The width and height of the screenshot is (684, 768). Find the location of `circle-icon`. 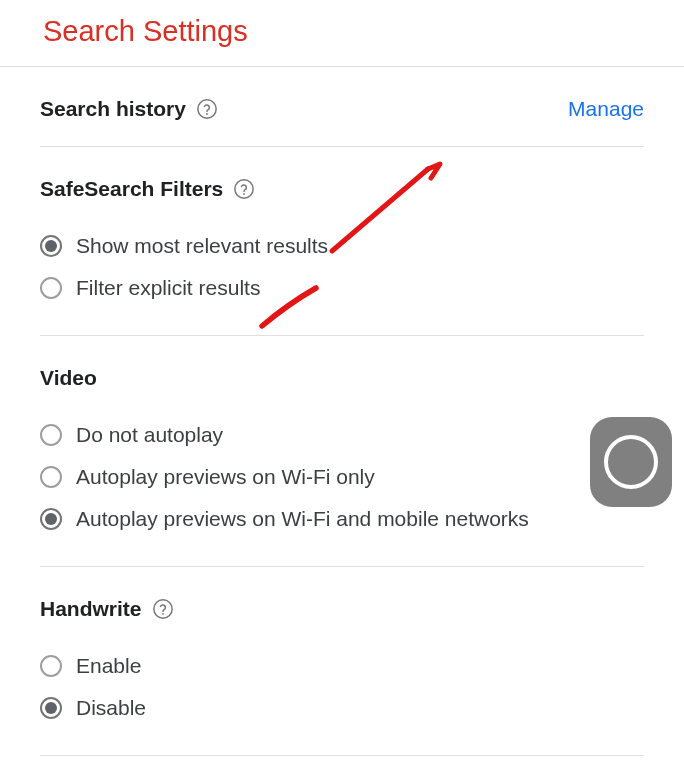

circle-icon is located at coordinates (631, 462).